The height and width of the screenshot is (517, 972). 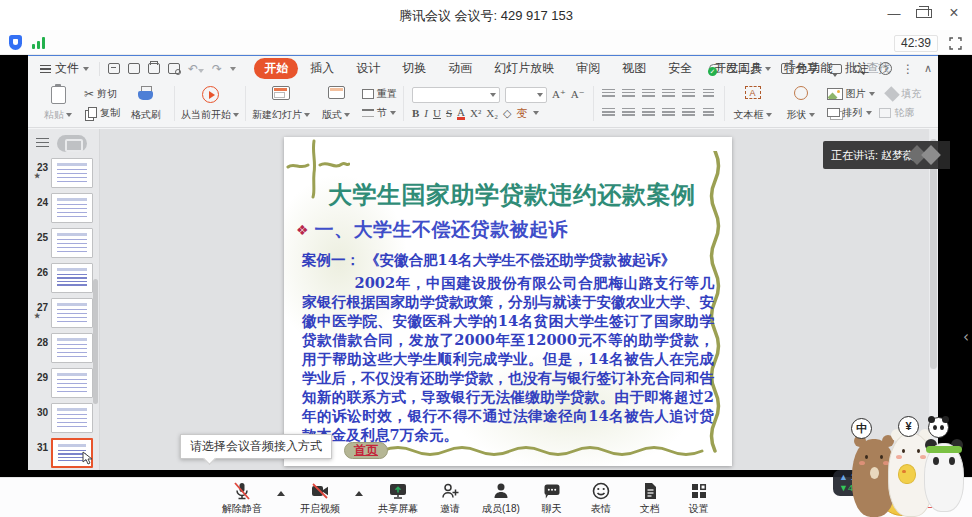 I want to click on participant-badge-panda, so click(x=938, y=428).